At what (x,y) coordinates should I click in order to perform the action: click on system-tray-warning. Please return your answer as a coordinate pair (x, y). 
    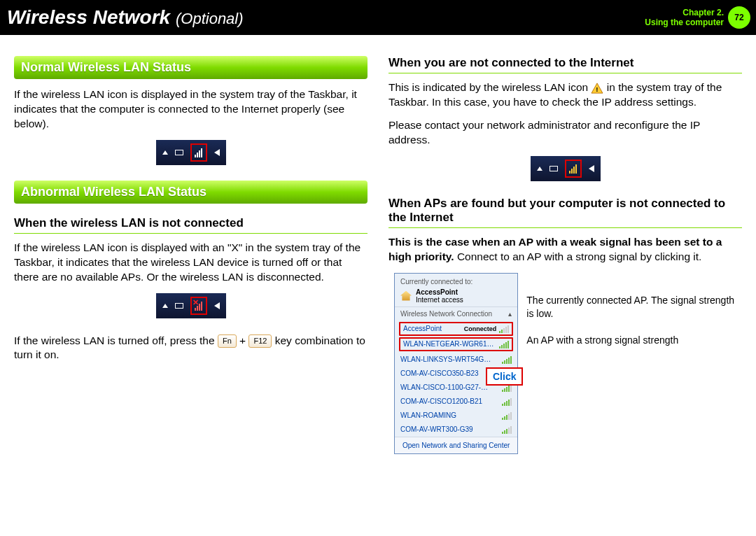
    Looking at the image, I should click on (566, 169).